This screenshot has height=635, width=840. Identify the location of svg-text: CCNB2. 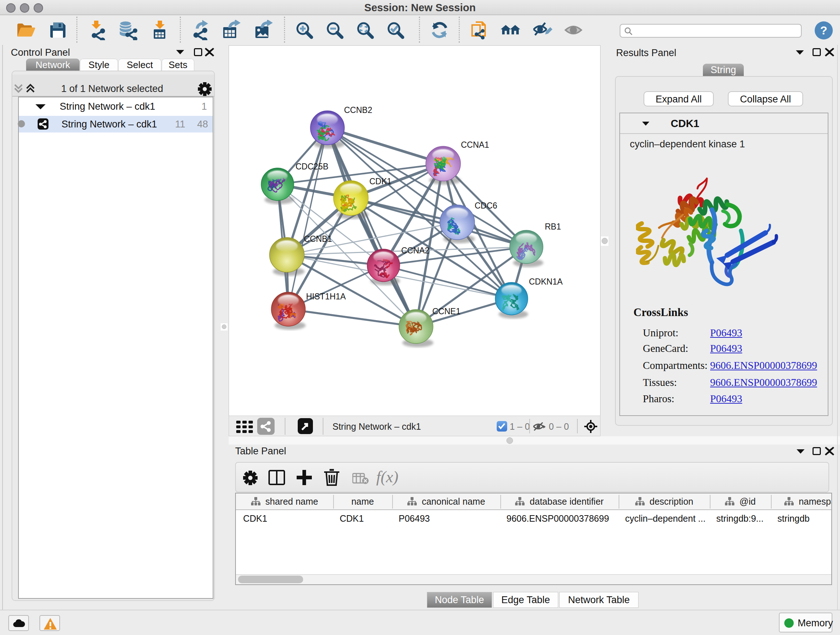
(358, 110).